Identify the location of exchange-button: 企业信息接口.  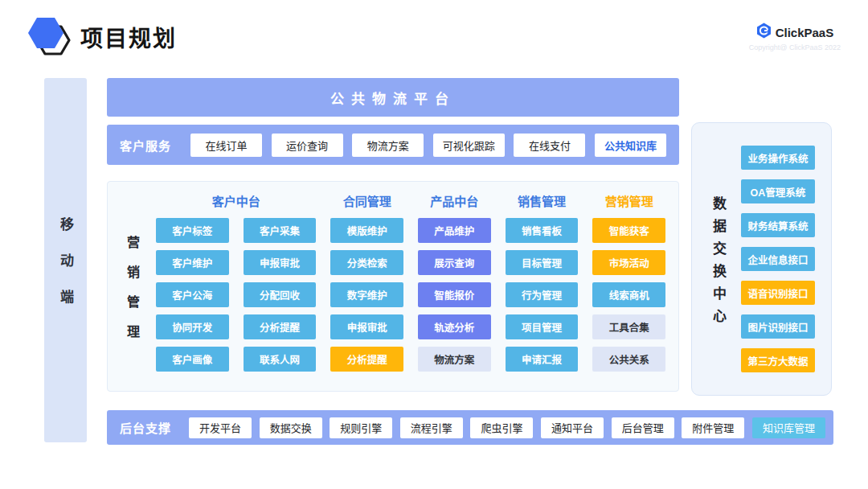
(778, 259).